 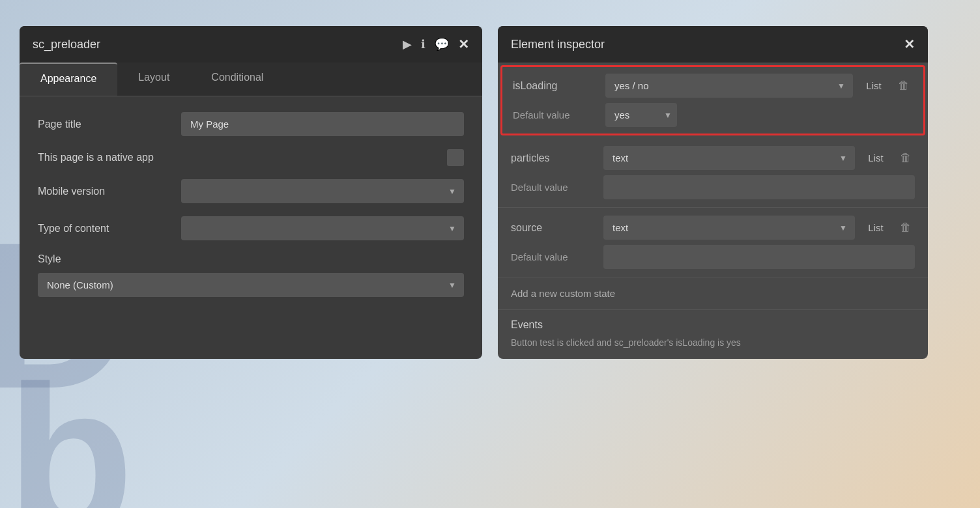 I want to click on state-row-particles: particles text yes / no number ▼ List 🗑, so click(x=713, y=158).